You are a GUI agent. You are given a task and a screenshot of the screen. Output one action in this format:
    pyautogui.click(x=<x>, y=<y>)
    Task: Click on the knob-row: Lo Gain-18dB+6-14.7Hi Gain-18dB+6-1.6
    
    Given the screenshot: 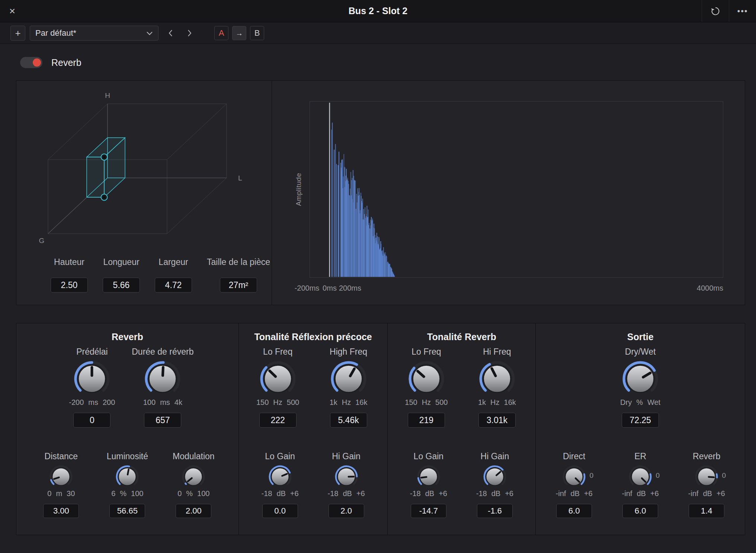 What is the action you would take?
    pyautogui.click(x=461, y=485)
    